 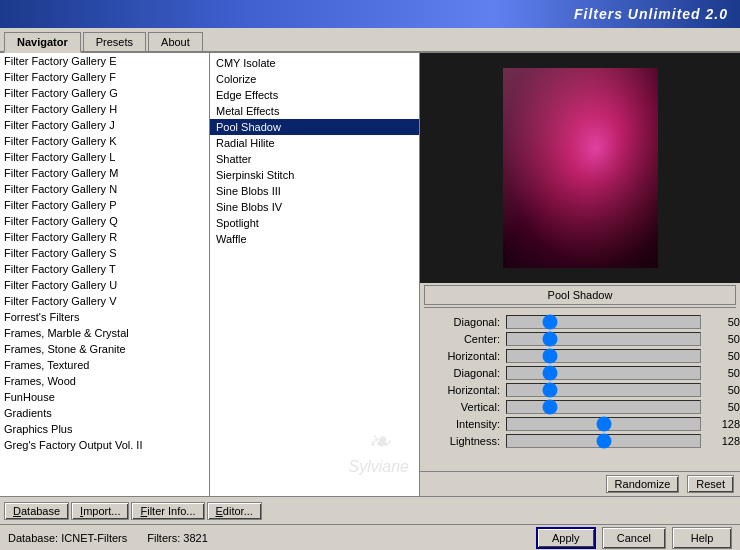 What do you see at coordinates (104, 253) in the screenshot?
I see `filter-category-item: Filter Factory Gallery S` at bounding box center [104, 253].